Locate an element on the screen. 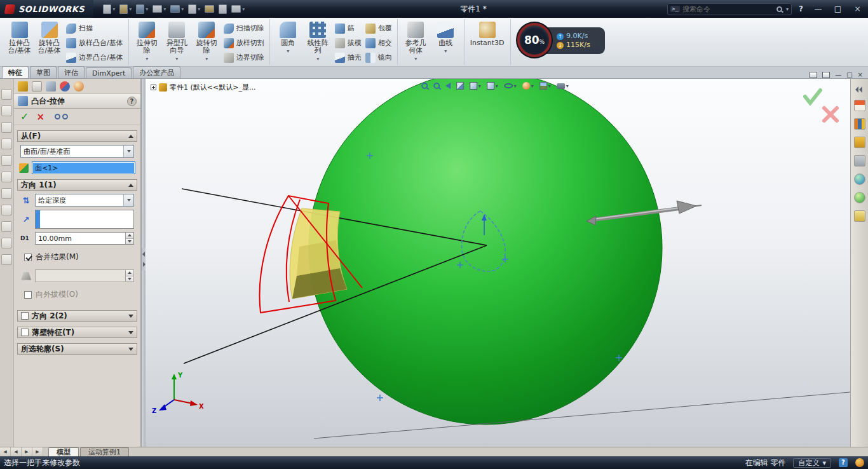 This screenshot has width=868, height=469. customize-menu: 自定义 ▾ is located at coordinates (812, 463).